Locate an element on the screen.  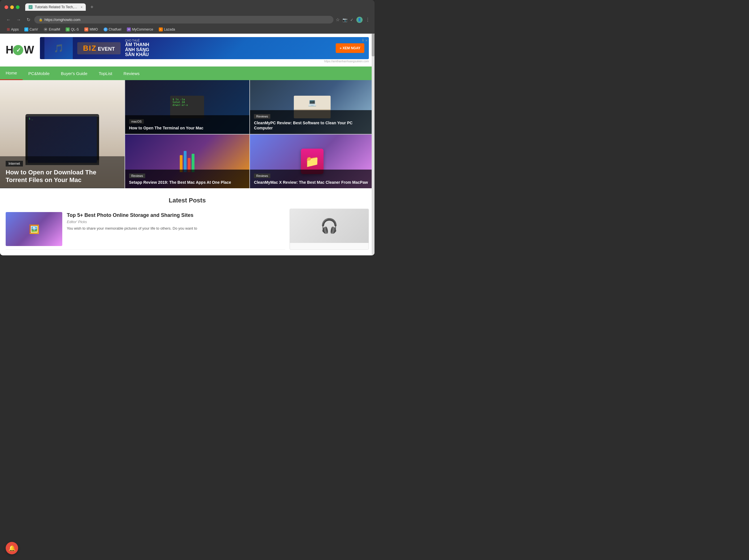
user-avatar: 👤 is located at coordinates (360, 20).